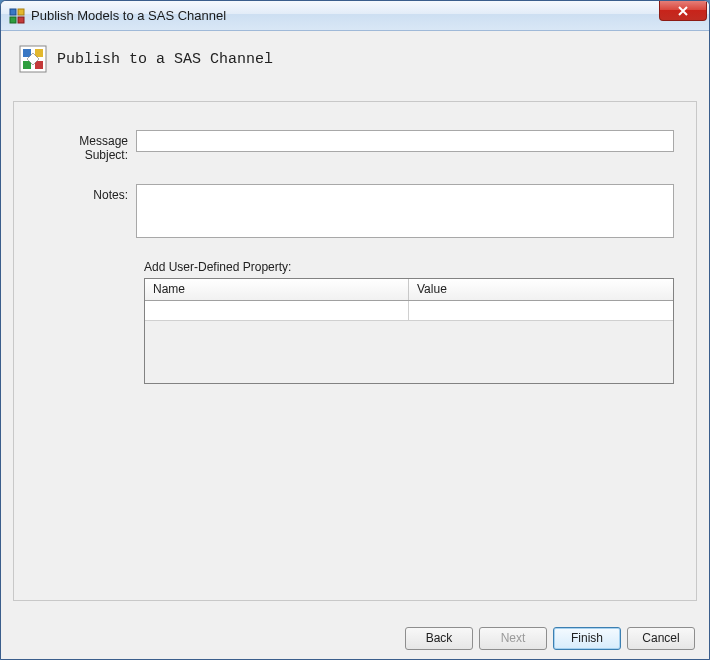  I want to click on message-subject-input, so click(405, 141).